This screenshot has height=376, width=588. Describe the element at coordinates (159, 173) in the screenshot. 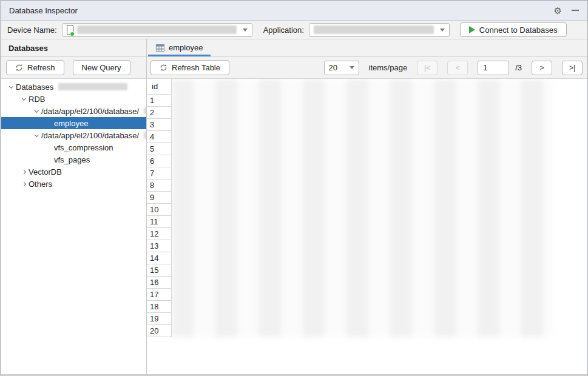

I see `table-row-id-7: 7` at that location.